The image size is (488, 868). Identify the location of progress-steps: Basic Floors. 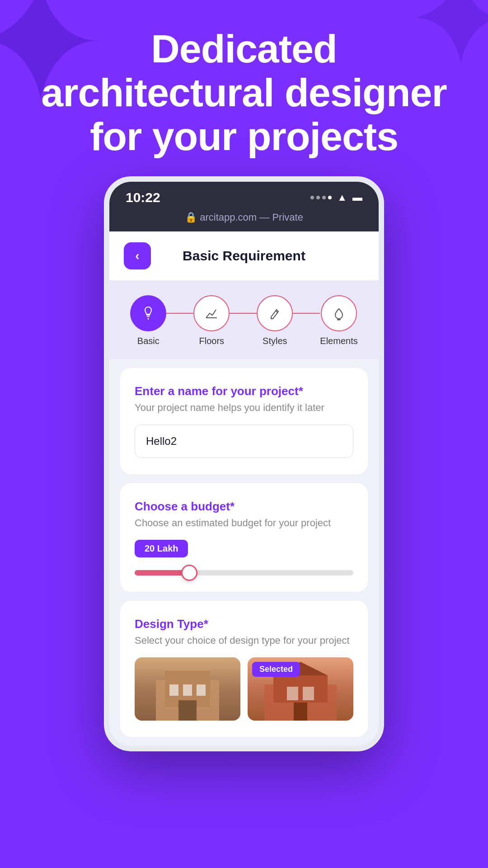
(244, 320).